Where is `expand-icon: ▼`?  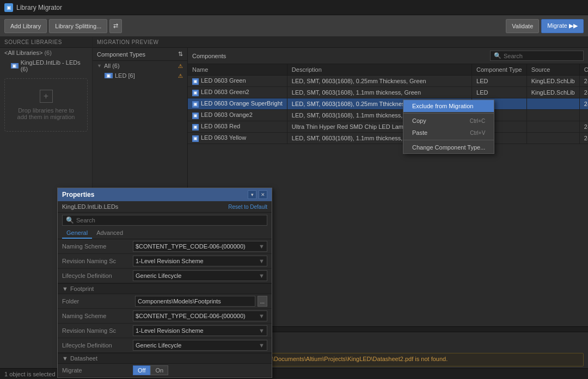
expand-icon: ▼ is located at coordinates (99, 66).